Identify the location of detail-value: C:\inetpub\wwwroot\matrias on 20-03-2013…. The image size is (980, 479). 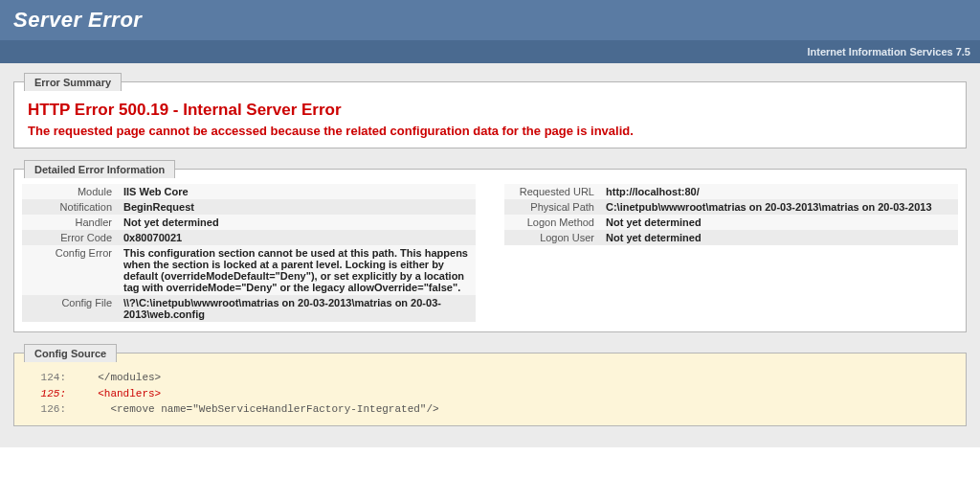
(779, 207).